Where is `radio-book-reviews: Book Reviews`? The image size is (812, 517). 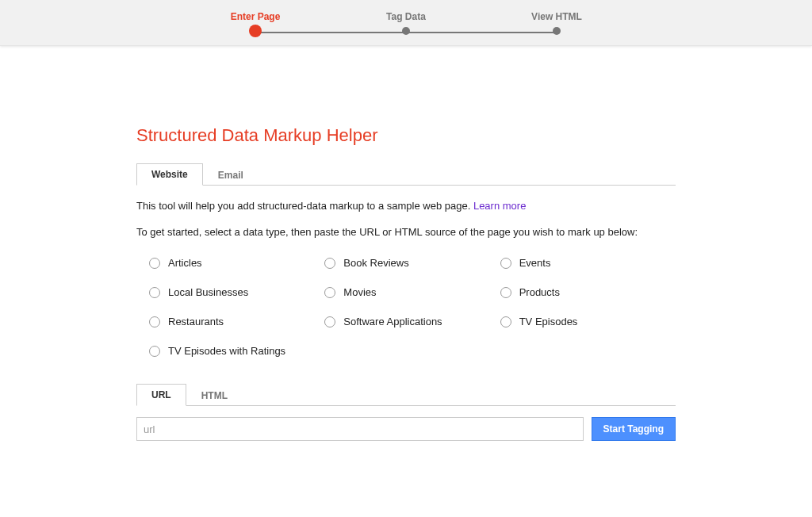 radio-book-reviews: Book Reviews is located at coordinates (412, 263).